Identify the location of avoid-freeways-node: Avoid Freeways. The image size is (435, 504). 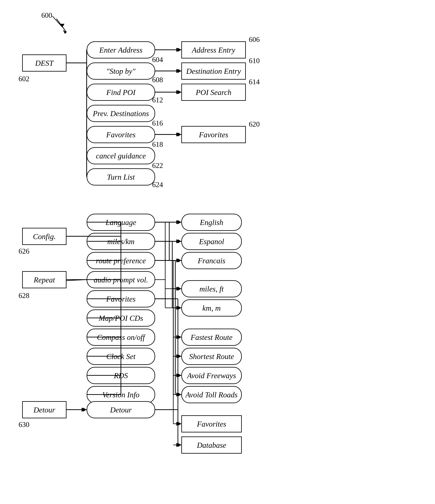
(212, 376).